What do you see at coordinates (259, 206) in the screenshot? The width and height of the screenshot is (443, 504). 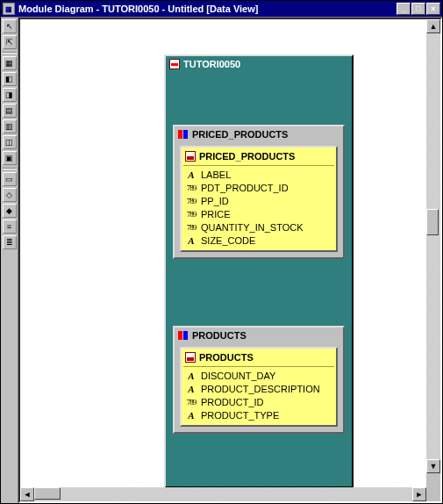 I see `column-list: ALABEL 789PDT_PRODUCT_ID 789PP_ID 789PRI…` at bounding box center [259, 206].